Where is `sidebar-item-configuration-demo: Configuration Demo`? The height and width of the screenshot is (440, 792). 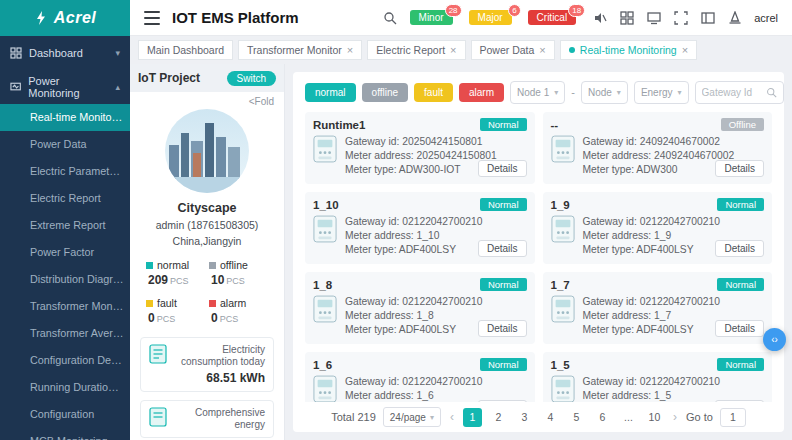
sidebar-item-configuration-demo: Configuration Demo is located at coordinates (65, 360).